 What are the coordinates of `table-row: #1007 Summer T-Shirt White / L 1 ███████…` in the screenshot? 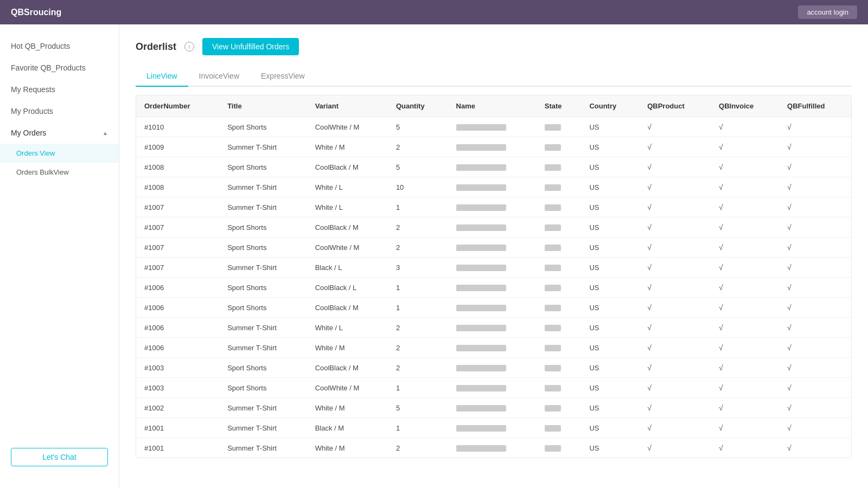 It's located at (494, 207).